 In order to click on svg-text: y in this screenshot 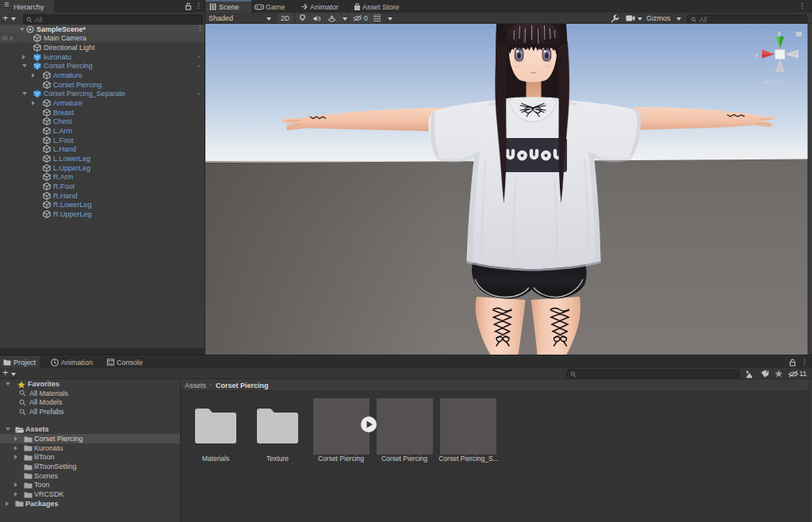, I will do `click(779, 33)`.